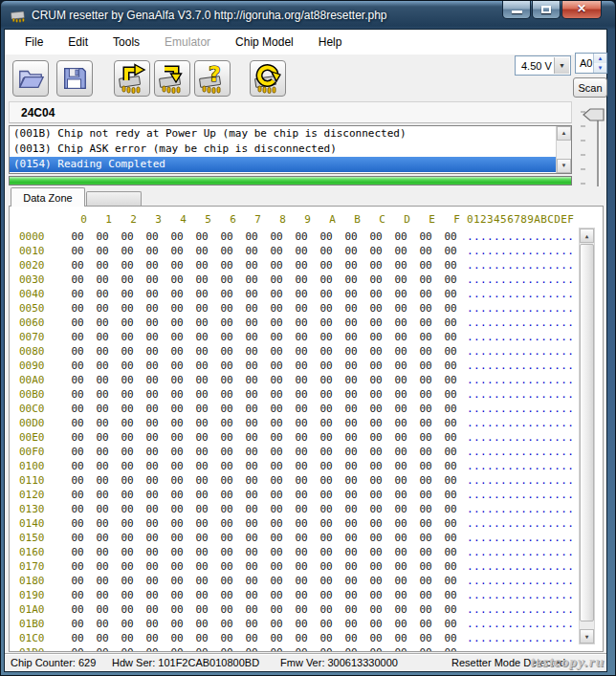 The width and height of the screenshot is (616, 676). I want to click on scan-button: Scan, so click(590, 88).